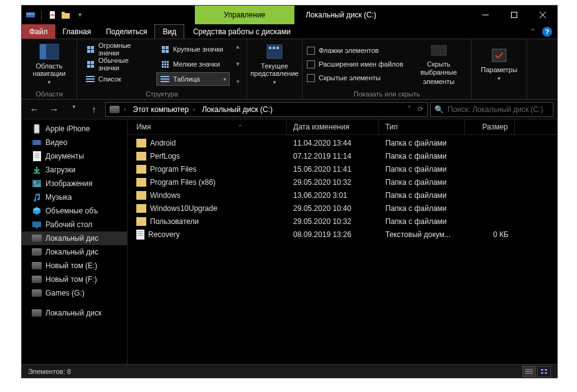  Describe the element at coordinates (421, 110) in the screenshot. I see `refresh-icon: ⟳` at that location.